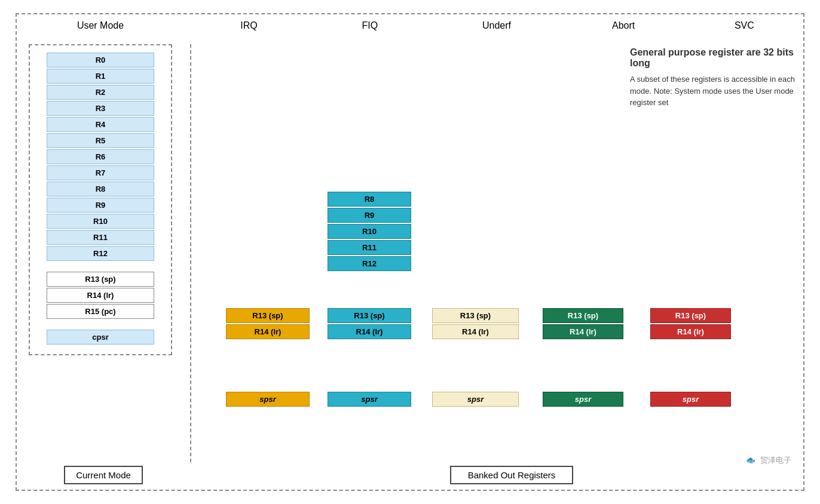  What do you see at coordinates (476, 399) in the screenshot?
I see `underf-spsr: spsr` at bounding box center [476, 399].